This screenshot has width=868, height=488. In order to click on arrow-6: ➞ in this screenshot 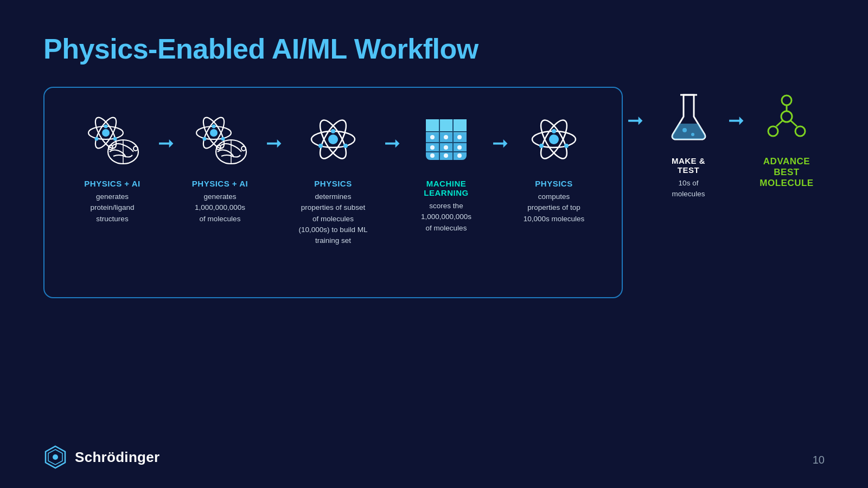, I will do `click(736, 108)`.